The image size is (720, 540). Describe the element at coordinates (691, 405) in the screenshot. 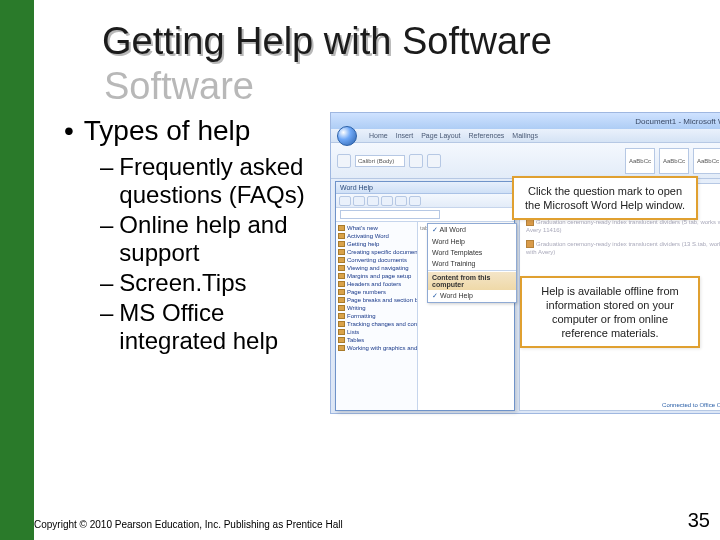

I see `status-bar: Connected to Office Online` at that location.